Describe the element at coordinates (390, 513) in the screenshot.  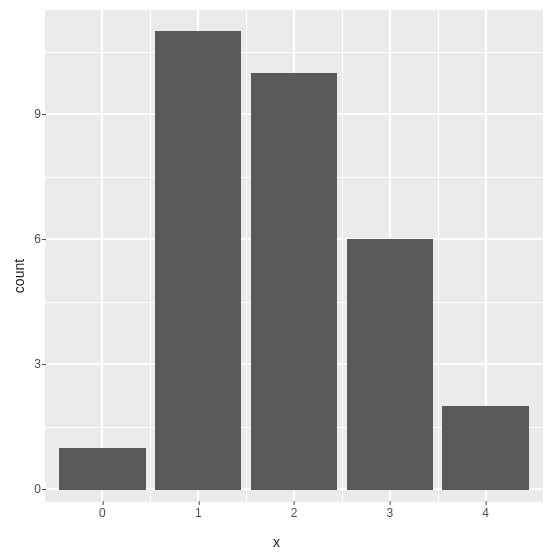
I see `x-tick-label: 3` at that location.